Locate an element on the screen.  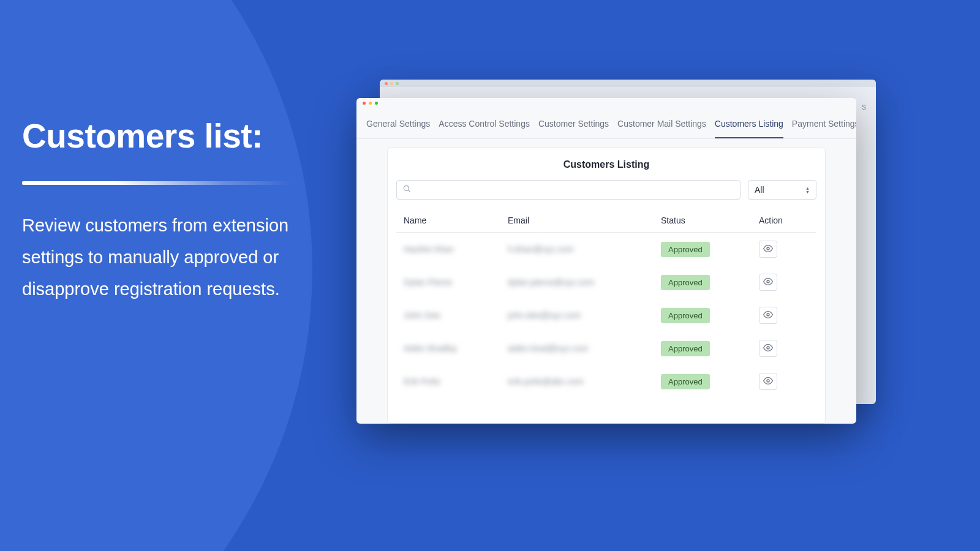
tab-customers-listing: Customers Listing is located at coordinates (749, 129).